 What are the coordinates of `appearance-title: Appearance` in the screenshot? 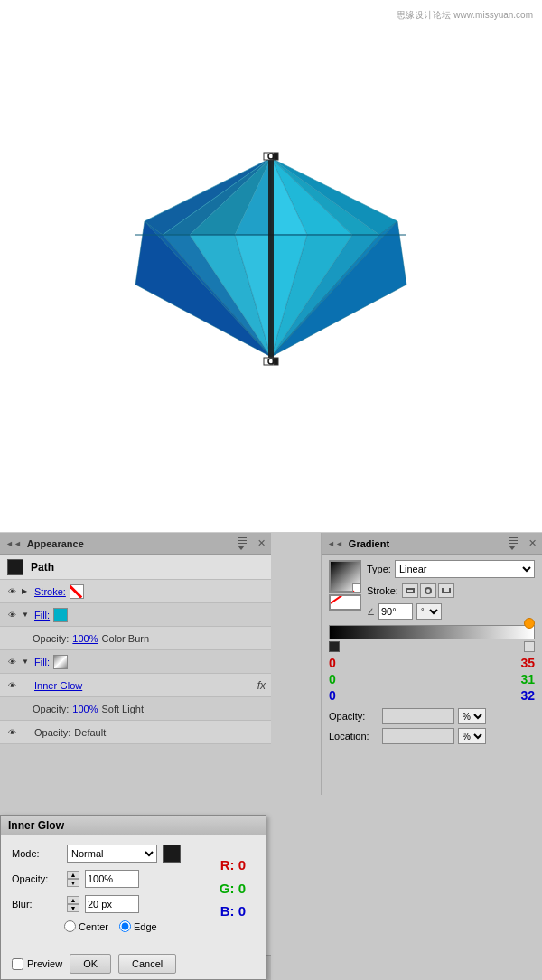 It's located at (56, 544).